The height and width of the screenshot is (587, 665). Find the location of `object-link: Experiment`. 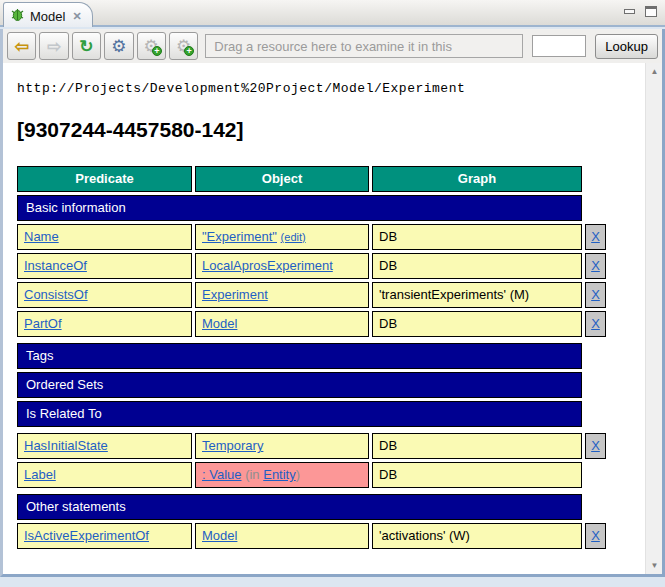

object-link: Experiment is located at coordinates (235, 294).